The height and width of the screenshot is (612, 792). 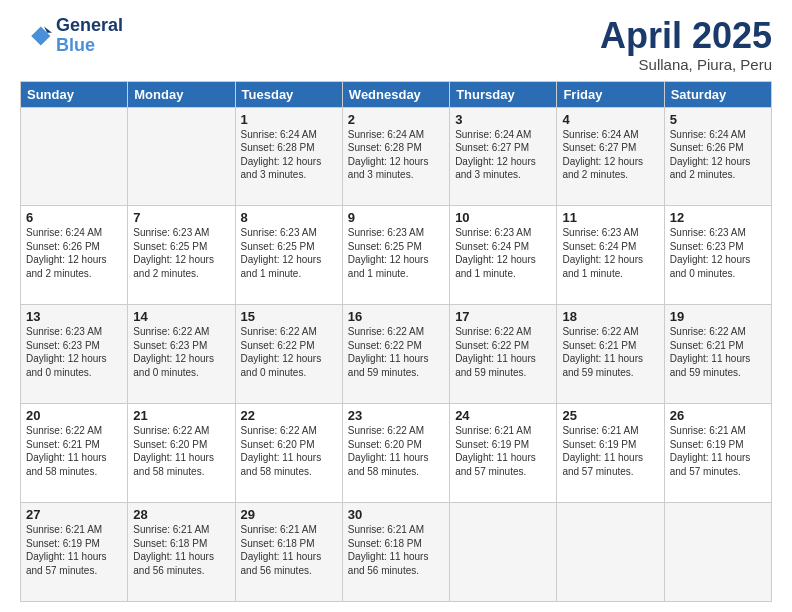 I want to click on logo-line1: General, so click(x=90, y=26).